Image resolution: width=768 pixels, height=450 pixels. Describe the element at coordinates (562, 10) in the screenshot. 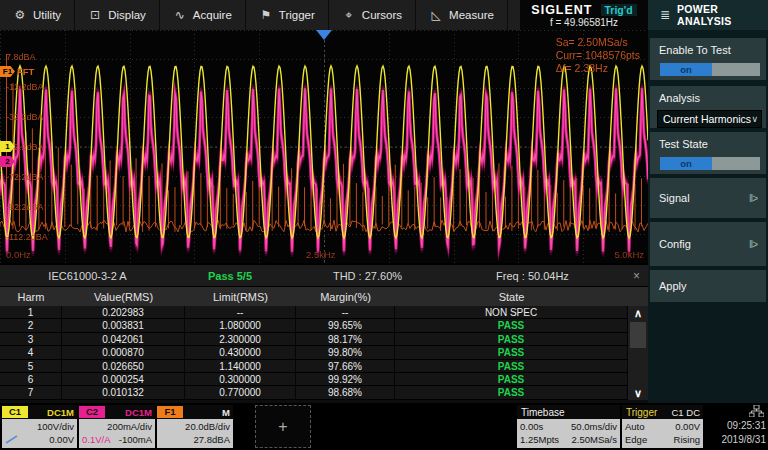

I see `siglent-logo: SIGLENT` at that location.